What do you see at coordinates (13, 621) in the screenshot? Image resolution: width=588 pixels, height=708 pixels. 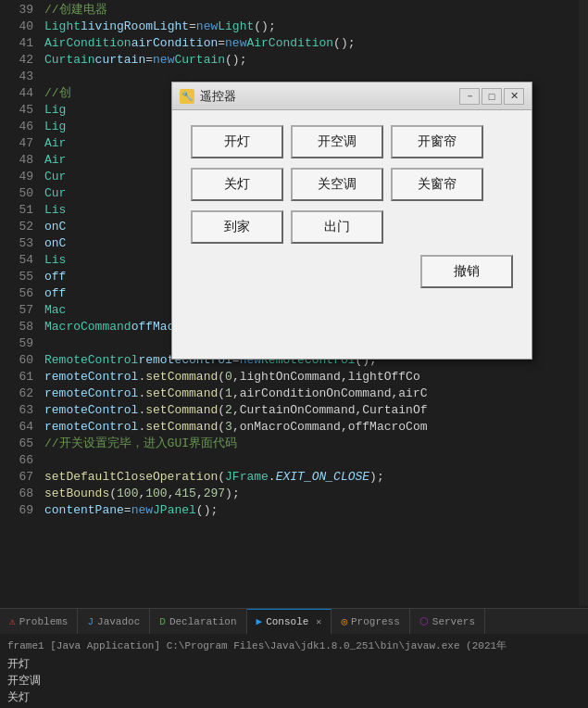 I see `problems-icon: ⚠` at bounding box center [13, 621].